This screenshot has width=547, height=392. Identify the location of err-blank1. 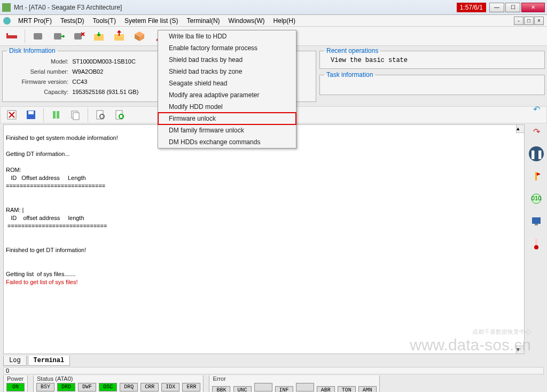
(263, 387).